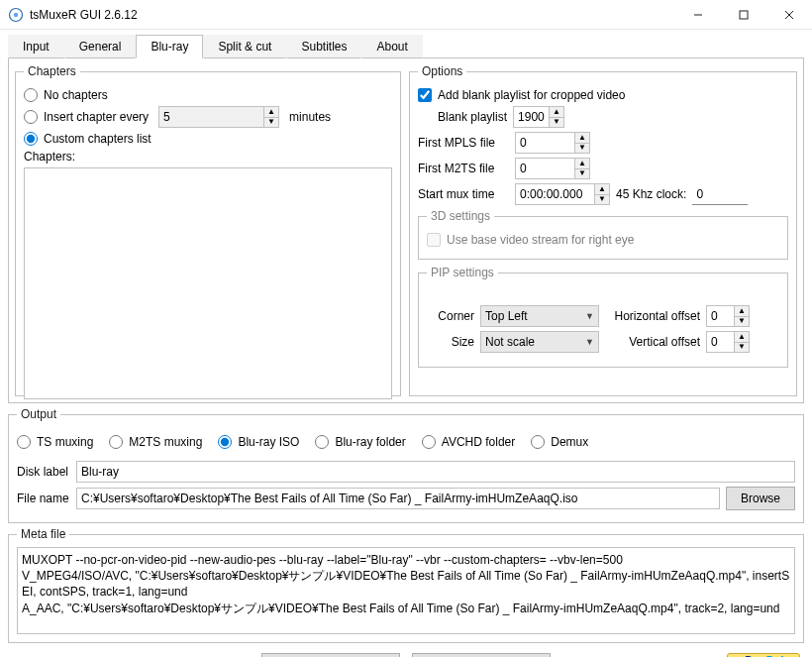 This screenshot has width=812, height=657. Describe the element at coordinates (653, 316) in the screenshot. I see `pip-hoffset-label: Horizontal offset` at that location.